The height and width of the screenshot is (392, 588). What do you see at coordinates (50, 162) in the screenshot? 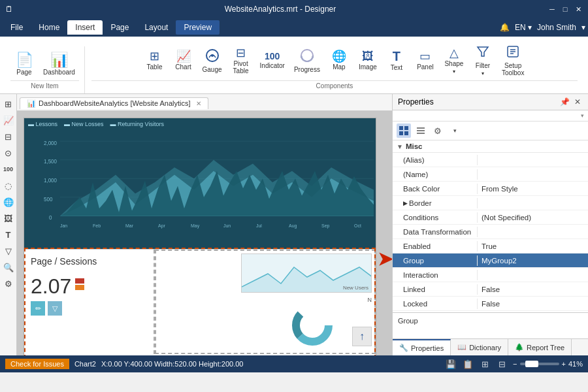
I see `svg-text: 1,500` at bounding box center [50, 162].